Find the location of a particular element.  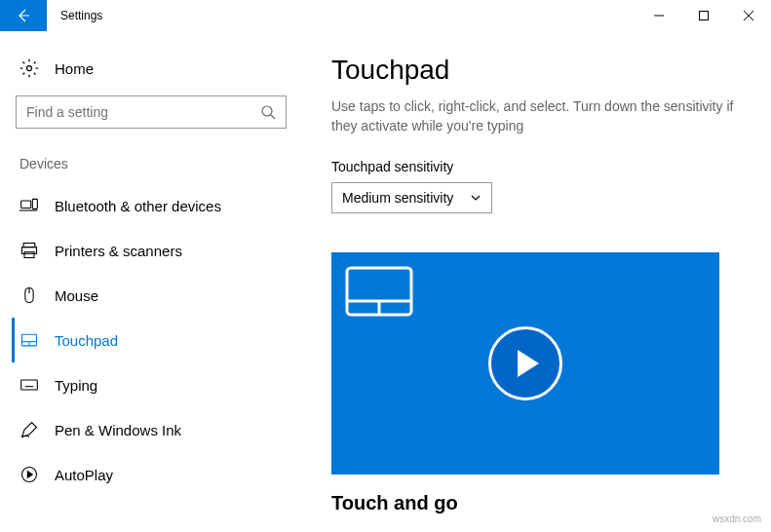

sidebar-item-mouse: Mouse is located at coordinates (151, 295).